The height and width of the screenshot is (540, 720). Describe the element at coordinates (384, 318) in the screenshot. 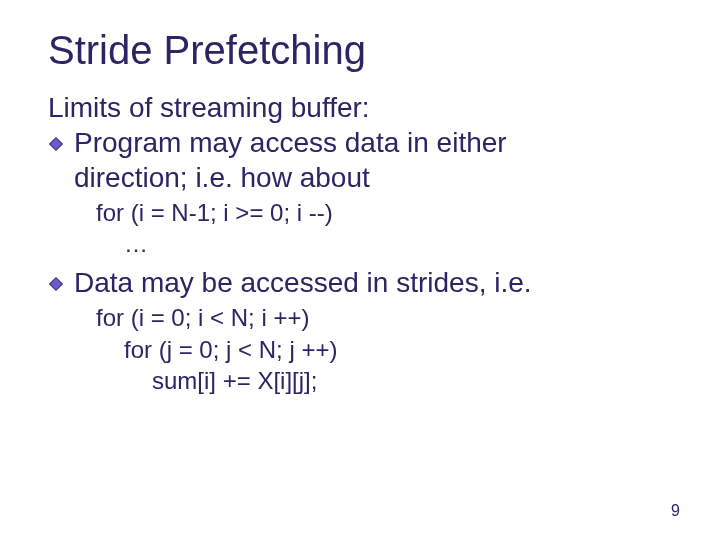

I see `code-line: for (i = 0; i < N; i ++)` at that location.